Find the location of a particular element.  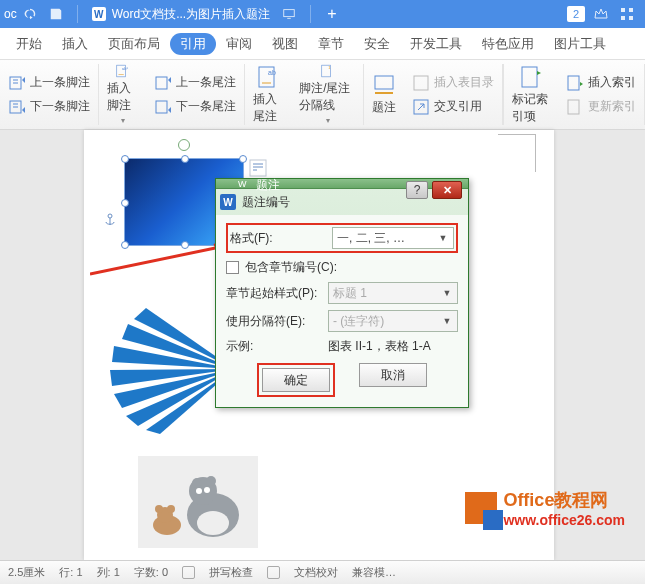

note-separator-button: 1 脚注/尾注分隔线▾ is located at coordinates (327, 94).